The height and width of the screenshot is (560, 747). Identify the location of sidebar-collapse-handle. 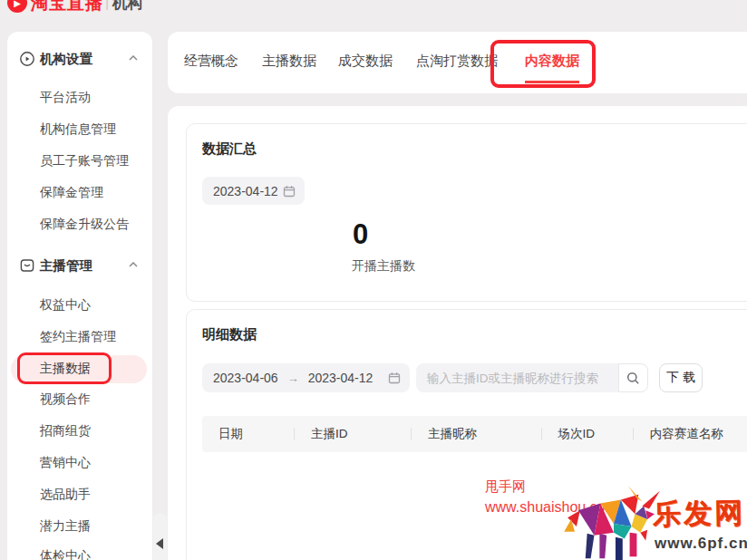
(160, 536).